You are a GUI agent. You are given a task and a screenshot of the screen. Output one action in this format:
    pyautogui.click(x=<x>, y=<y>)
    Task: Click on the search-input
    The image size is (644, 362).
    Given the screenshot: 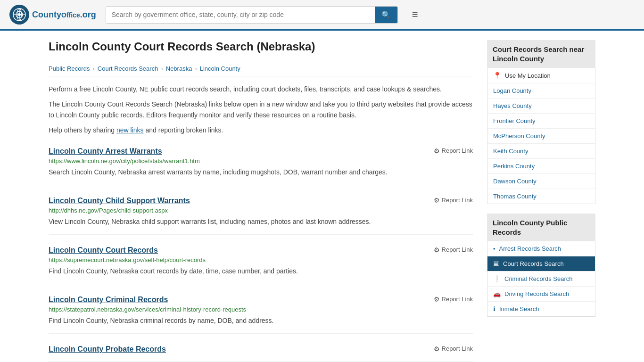 What is the action you would take?
    pyautogui.click(x=240, y=15)
    